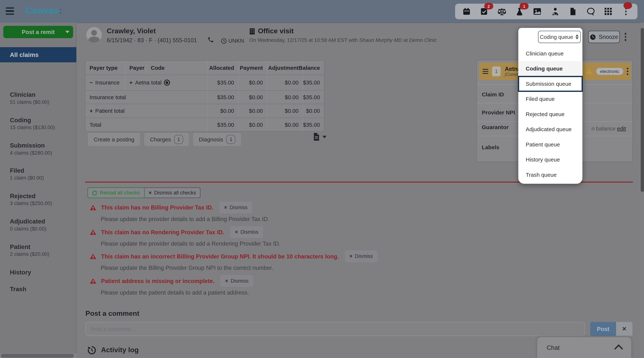  Describe the element at coordinates (610, 71) in the screenshot. I see `status-badge: electronic` at that location.